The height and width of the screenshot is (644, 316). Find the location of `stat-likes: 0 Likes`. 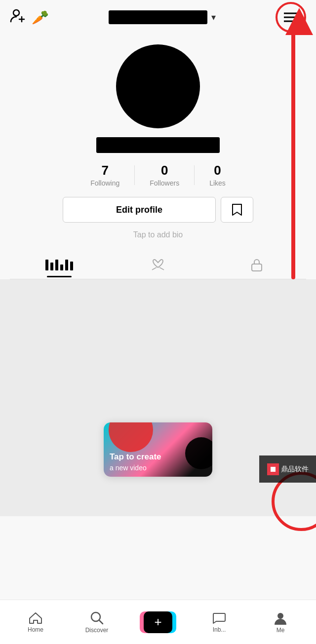

stat-likes: 0 Likes is located at coordinates (217, 175).